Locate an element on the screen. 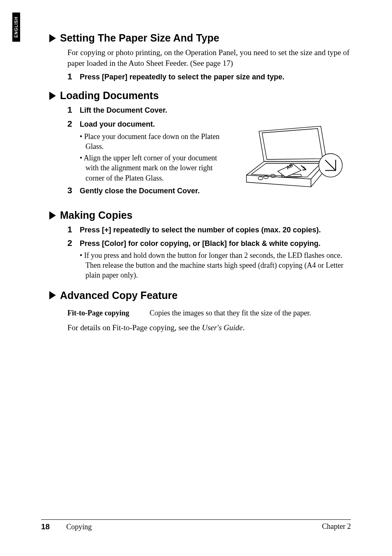 The height and width of the screenshot is (556, 392). section-heading-text: Loading Documents is located at coordinates (109, 95).